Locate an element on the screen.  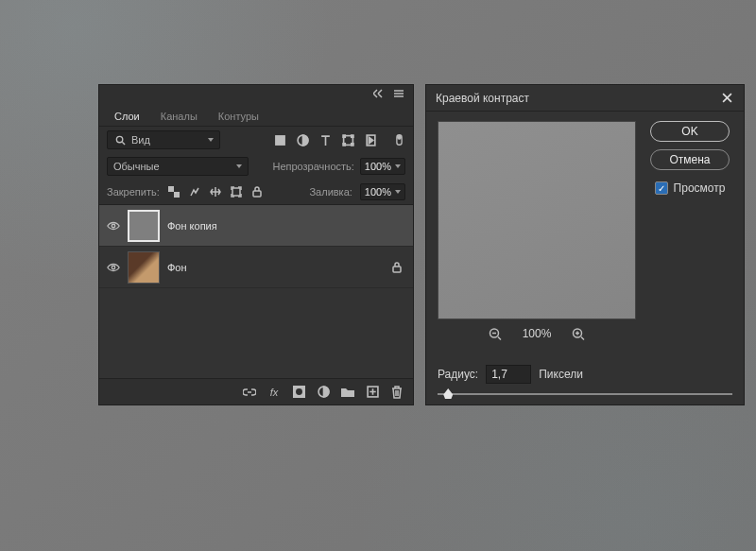
tab-paths: Контуры is located at coordinates (238, 115).